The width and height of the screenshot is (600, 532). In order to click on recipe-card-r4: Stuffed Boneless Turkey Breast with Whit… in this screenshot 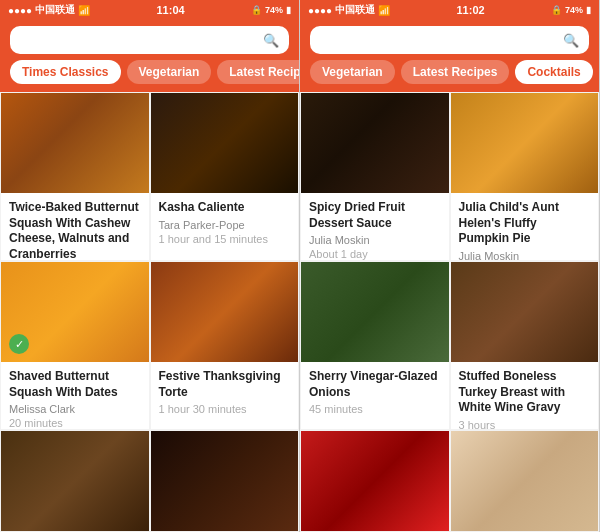, I will do `click(525, 346)`.